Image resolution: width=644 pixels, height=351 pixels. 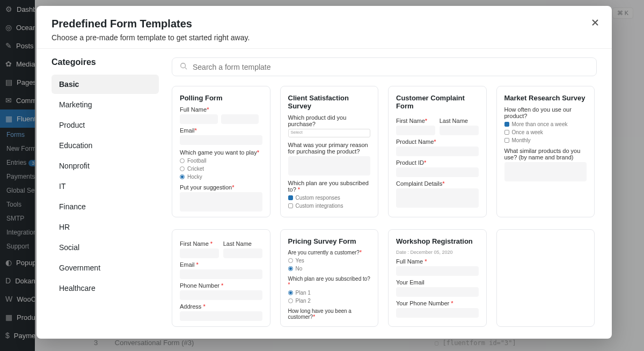 What do you see at coordinates (105, 125) in the screenshot?
I see `category-item: Product` at bounding box center [105, 125].